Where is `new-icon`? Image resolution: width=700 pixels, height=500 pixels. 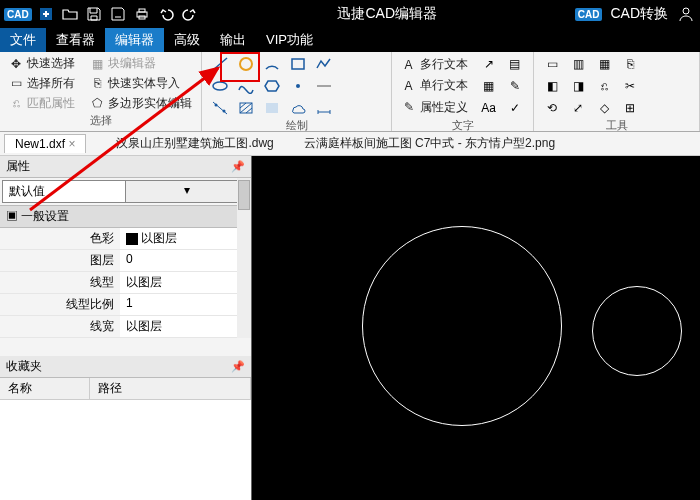
new-icon is located at coordinates (46, 14).